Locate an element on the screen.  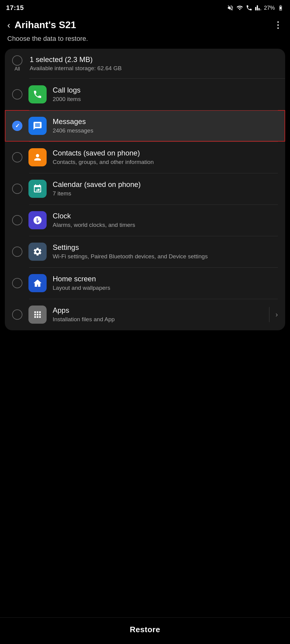
clock-text: ClockAlarms, world clocks, and timers is located at coordinates (165, 220).